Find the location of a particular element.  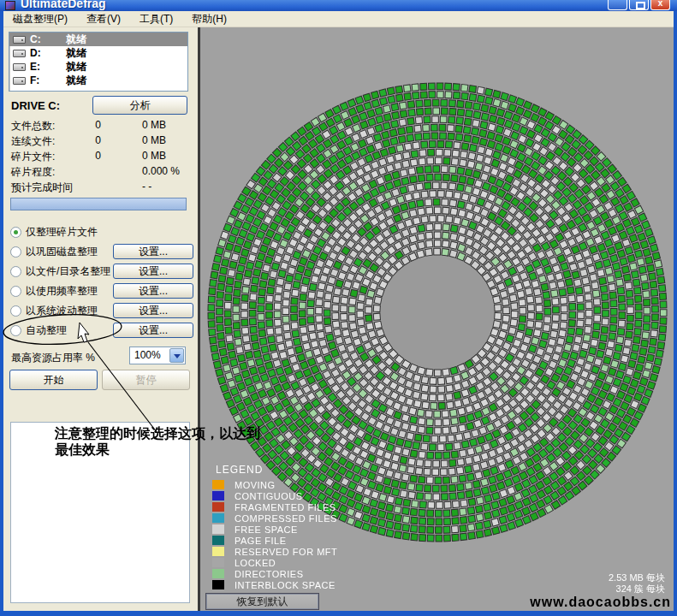

menu-help: 帮助(H) is located at coordinates (209, 19).